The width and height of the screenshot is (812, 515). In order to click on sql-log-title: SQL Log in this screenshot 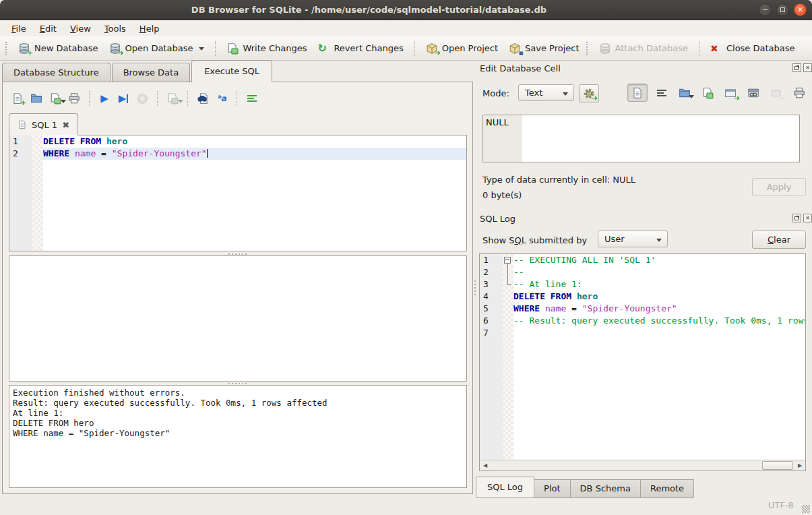, I will do `click(497, 218)`.